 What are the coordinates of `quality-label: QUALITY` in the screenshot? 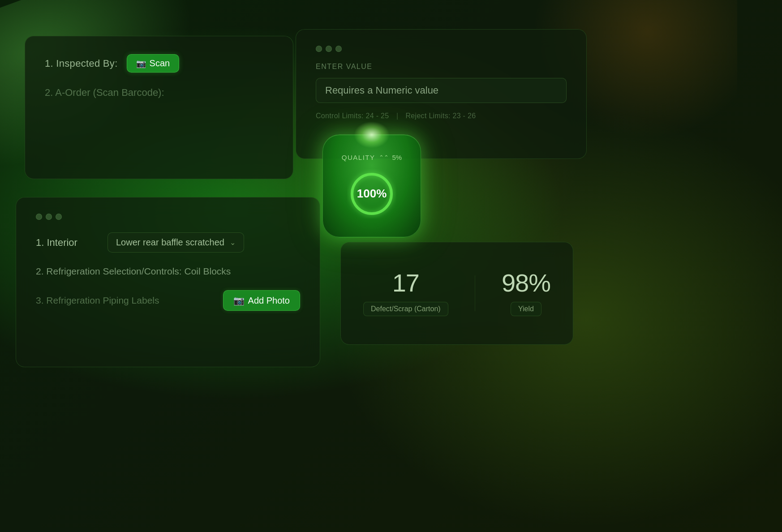 It's located at (358, 158).